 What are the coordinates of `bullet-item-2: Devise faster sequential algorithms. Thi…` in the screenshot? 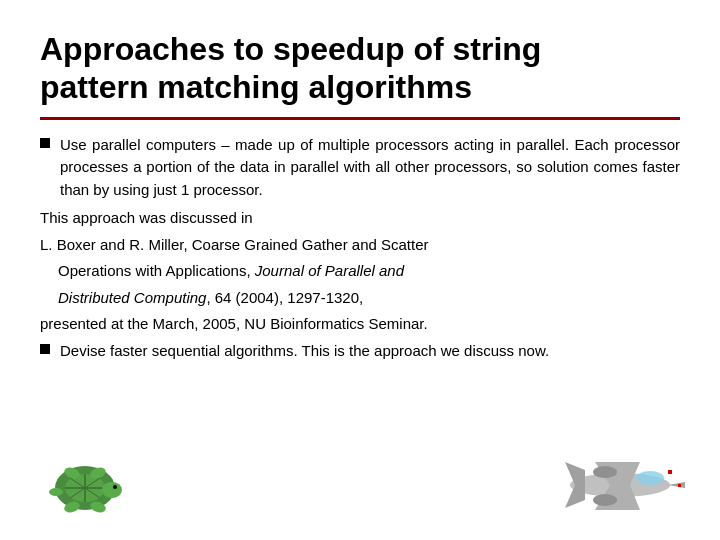 It's located at (360, 352).